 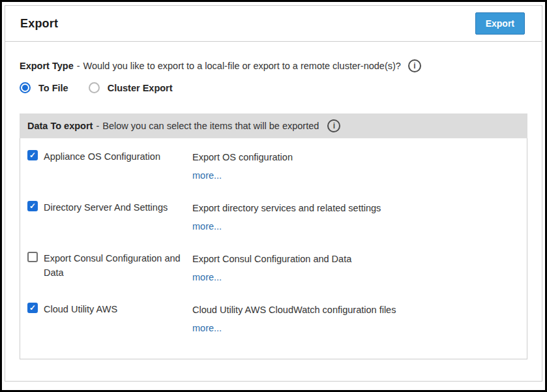 What do you see at coordinates (356, 309) in the screenshot?
I see `item-description: Cloud Utility AWS CloudWatch configurati…` at bounding box center [356, 309].